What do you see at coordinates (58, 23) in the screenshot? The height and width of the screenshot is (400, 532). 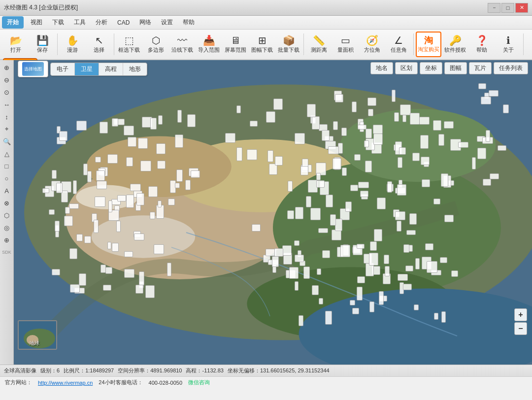 I see `menu-download: 下载` at bounding box center [58, 23].